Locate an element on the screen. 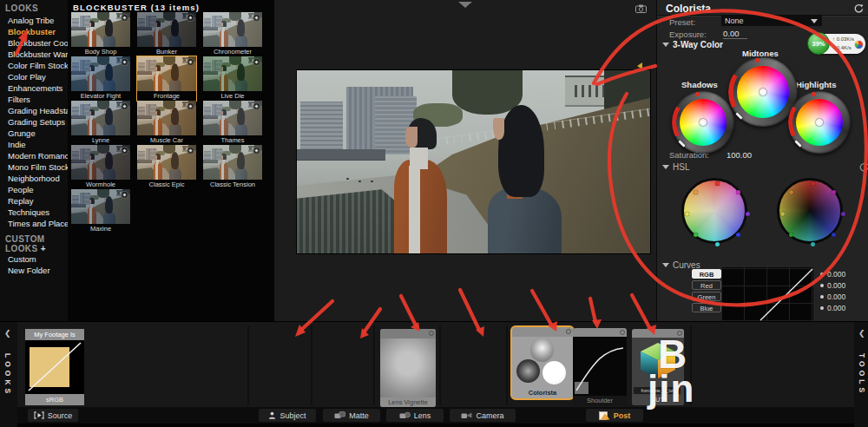 Image resolution: width=868 pixels, height=427 pixels. add-custom-look-icon: + is located at coordinates (43, 248).